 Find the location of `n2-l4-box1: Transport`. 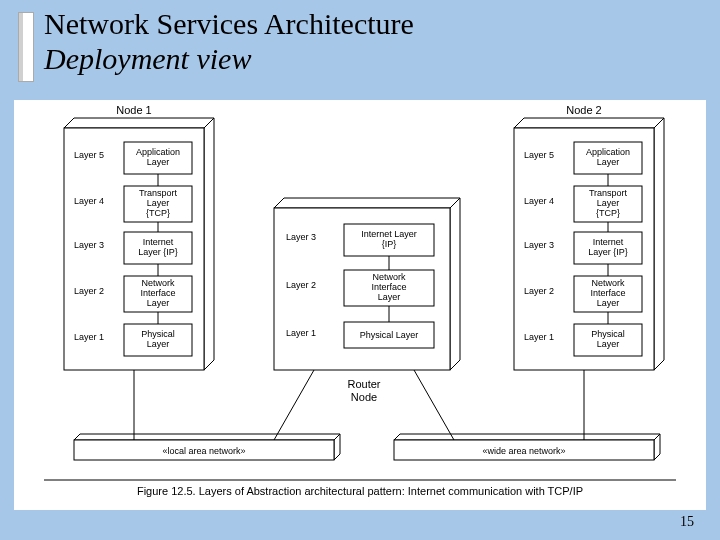

n2-l4-box1: Transport is located at coordinates (608, 193).